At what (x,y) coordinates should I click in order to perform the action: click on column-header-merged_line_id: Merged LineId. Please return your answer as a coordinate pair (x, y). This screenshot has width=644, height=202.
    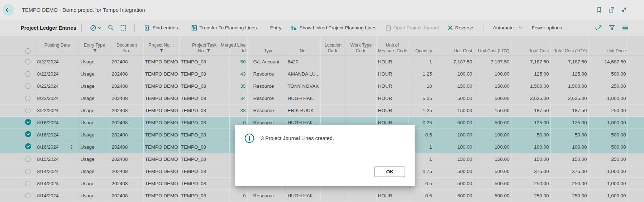
    Looking at the image, I should click on (238, 46).